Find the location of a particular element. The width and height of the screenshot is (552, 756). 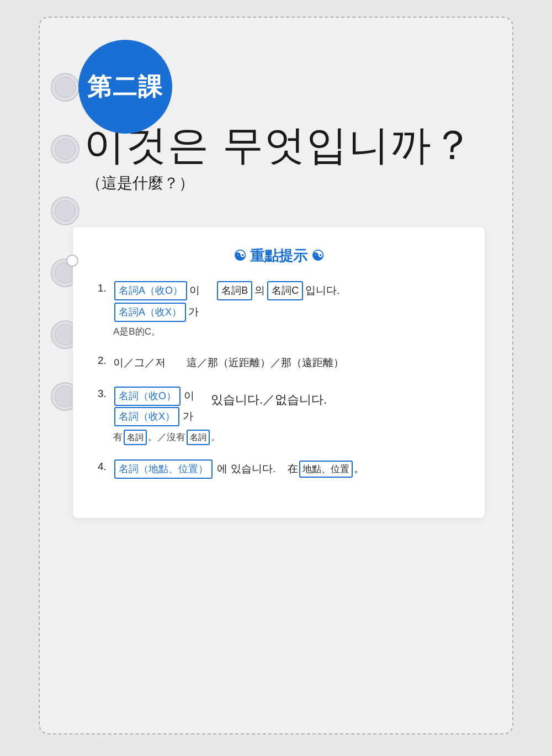

section1-note: A是B的C。 is located at coordinates (286, 331).